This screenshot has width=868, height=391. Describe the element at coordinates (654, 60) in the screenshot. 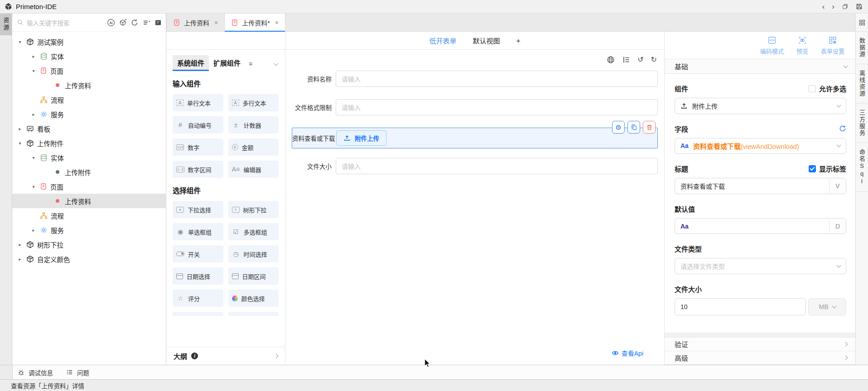

I see `redo-icon: ↻` at that location.